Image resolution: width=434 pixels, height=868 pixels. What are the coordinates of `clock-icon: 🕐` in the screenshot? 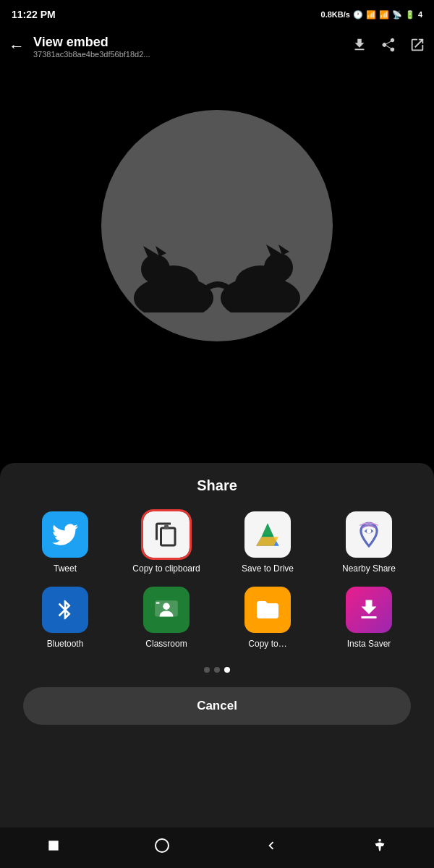 It's located at (358, 14).